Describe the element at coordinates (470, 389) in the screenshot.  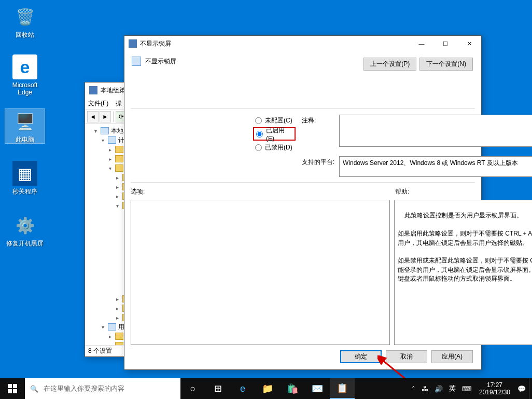
I see `system-tray: ˄ 🖧 🔊 英 ⌨ 17:27 2019/12/30 💬` at that location.